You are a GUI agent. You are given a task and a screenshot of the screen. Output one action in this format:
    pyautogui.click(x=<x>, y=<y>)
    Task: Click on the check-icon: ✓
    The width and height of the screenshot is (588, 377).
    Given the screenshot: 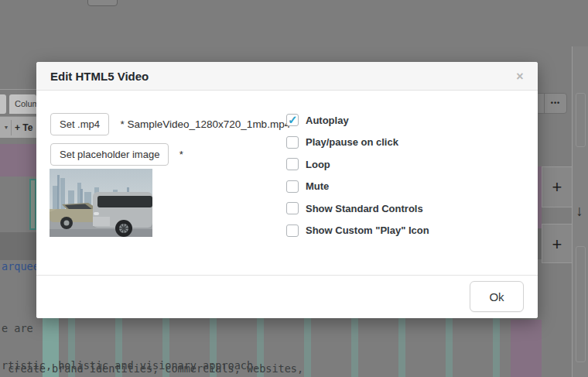 What is the action you would take?
    pyautogui.click(x=292, y=120)
    